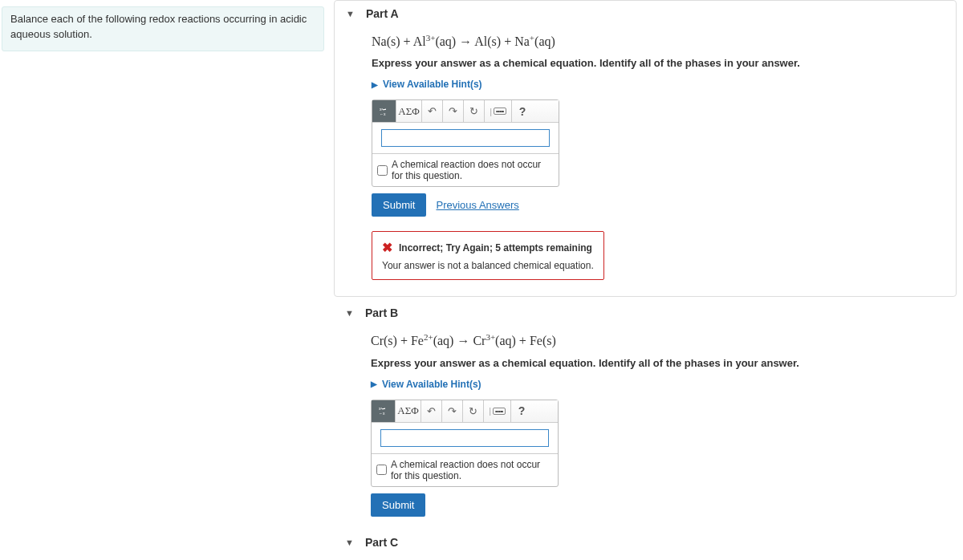 Image resolution: width=963 pixels, height=560 pixels. What do you see at coordinates (465, 443) in the screenshot?
I see `answer-box-b: x²⇌←x ΑΣΦ ↶ ↷ ↻ |••••• ? A chemical reac…` at bounding box center [465, 443].